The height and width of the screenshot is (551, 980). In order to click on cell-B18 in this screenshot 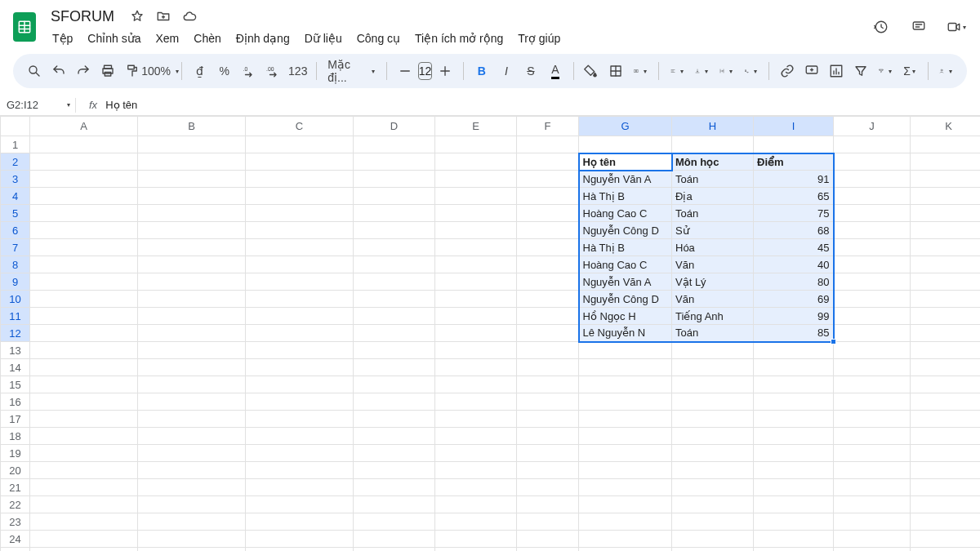, I will do `click(192, 436)`.